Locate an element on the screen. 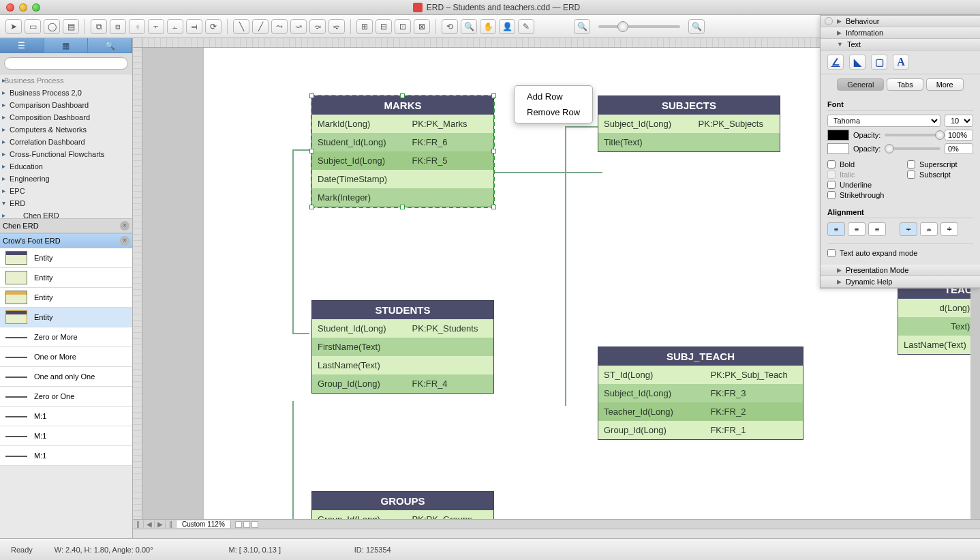 This screenshot has height=560, width=980. entity-marks: MARKS MarkId(Long)PK:PK_Marks Student_Id… is located at coordinates (403, 151).